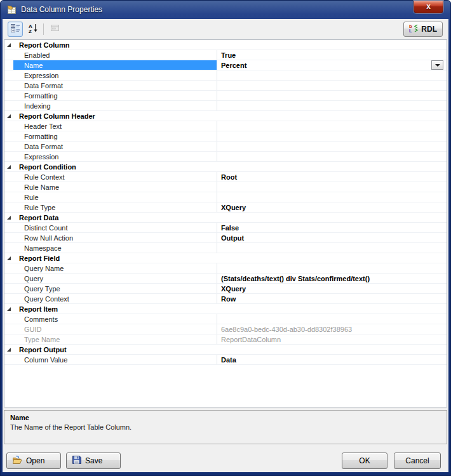 The image size is (451, 476). What do you see at coordinates (116, 95) in the screenshot?
I see `property-label: Formatting` at bounding box center [116, 95].